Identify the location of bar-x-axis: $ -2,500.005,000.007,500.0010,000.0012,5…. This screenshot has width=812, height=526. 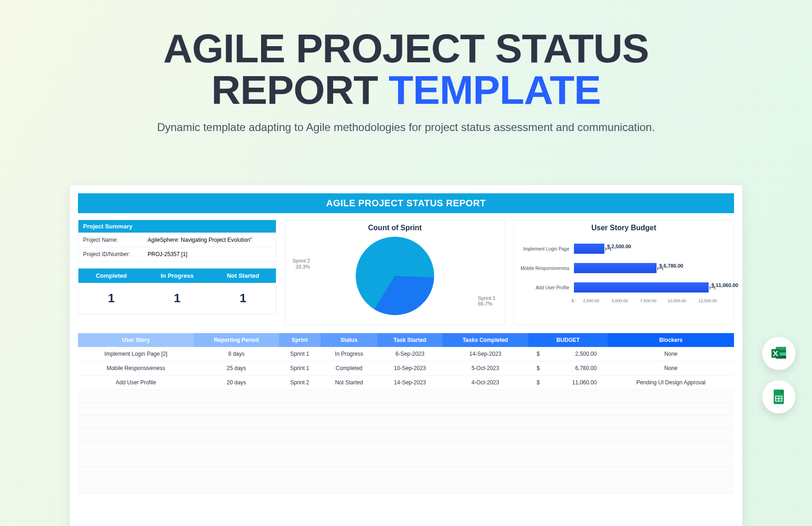
(650, 301).